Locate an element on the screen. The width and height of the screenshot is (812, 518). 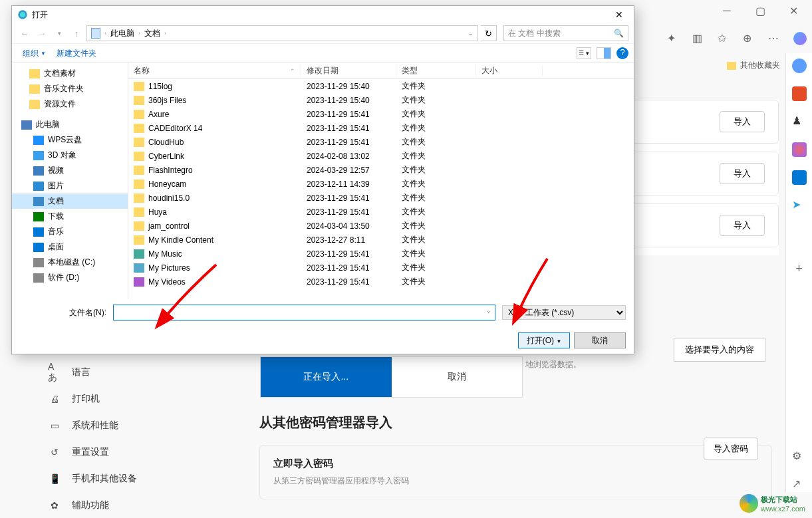
bookmarks-folder: 其他收藏夹 is located at coordinates (753, 65).